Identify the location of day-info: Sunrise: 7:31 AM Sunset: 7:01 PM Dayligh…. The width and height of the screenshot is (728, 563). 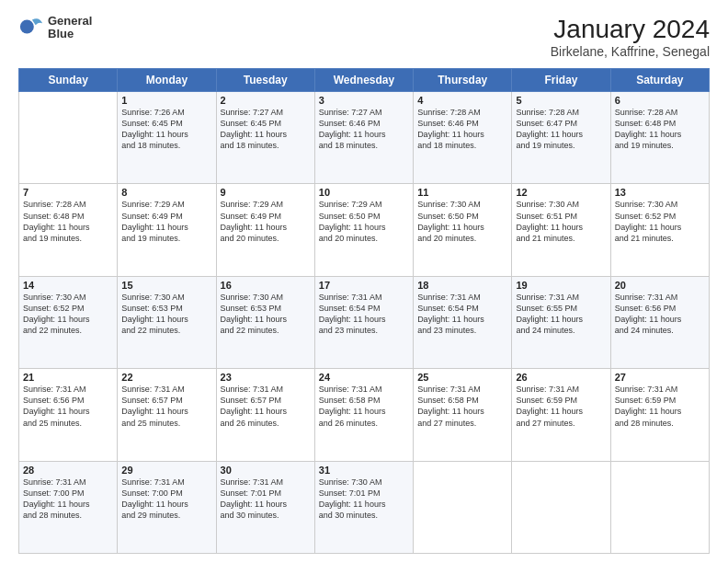
(266, 499).